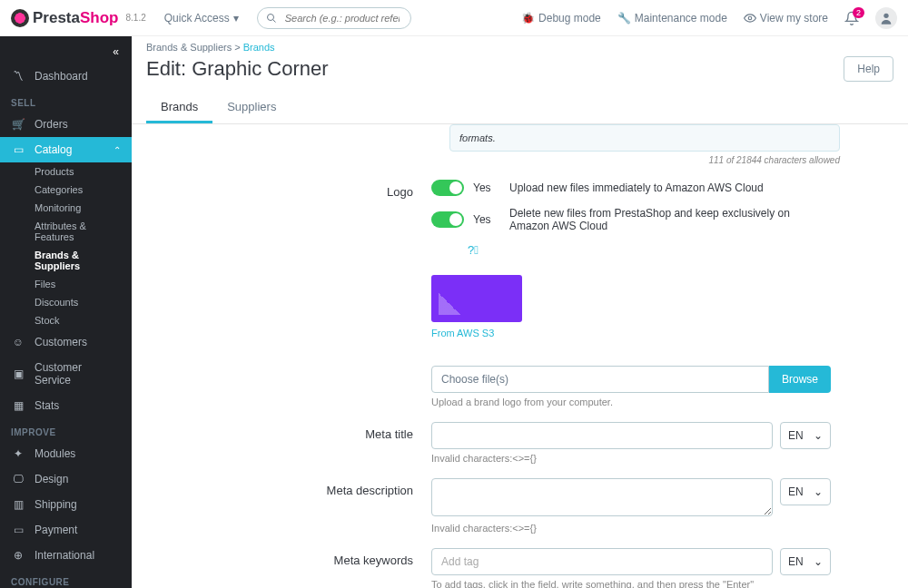 Image resolution: width=908 pixels, height=588 pixels. Describe the element at coordinates (18, 150) in the screenshot. I see `store-icon: ▭` at that location.